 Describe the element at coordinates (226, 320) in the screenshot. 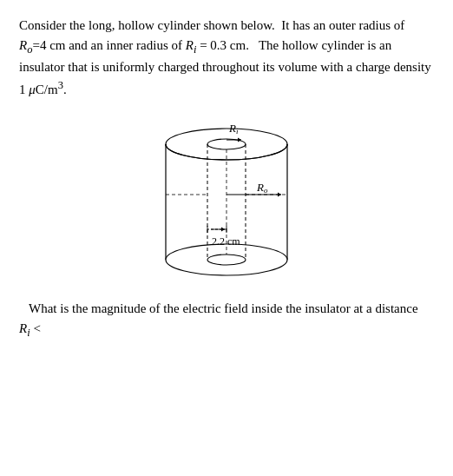

I see `question-block: What is the magnitude of the electric fi…` at that location.